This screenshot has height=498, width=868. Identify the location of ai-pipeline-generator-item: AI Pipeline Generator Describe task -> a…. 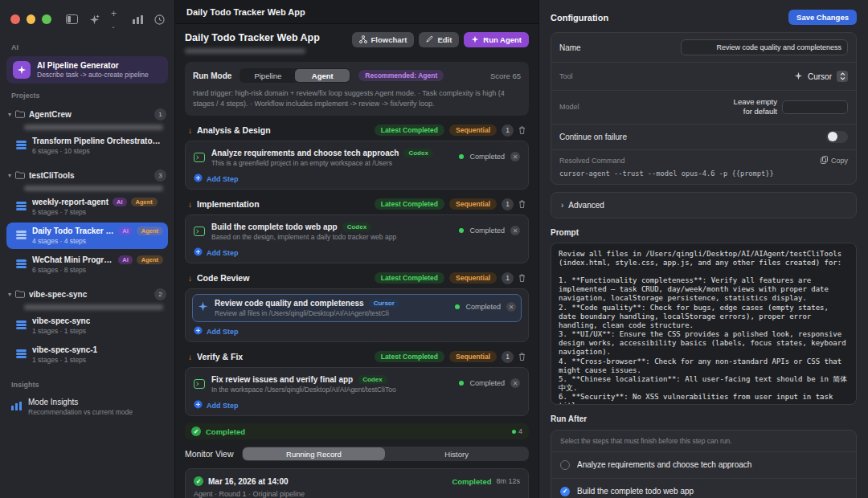
(87, 70).